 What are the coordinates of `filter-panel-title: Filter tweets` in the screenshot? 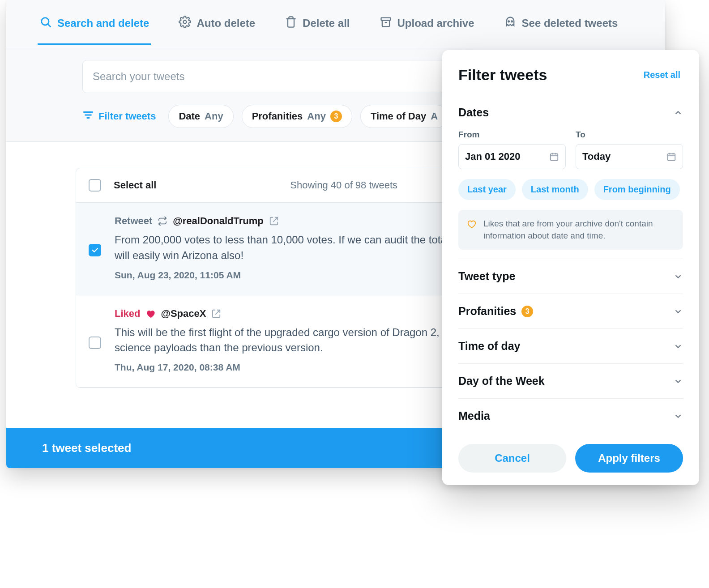 It's located at (503, 75).